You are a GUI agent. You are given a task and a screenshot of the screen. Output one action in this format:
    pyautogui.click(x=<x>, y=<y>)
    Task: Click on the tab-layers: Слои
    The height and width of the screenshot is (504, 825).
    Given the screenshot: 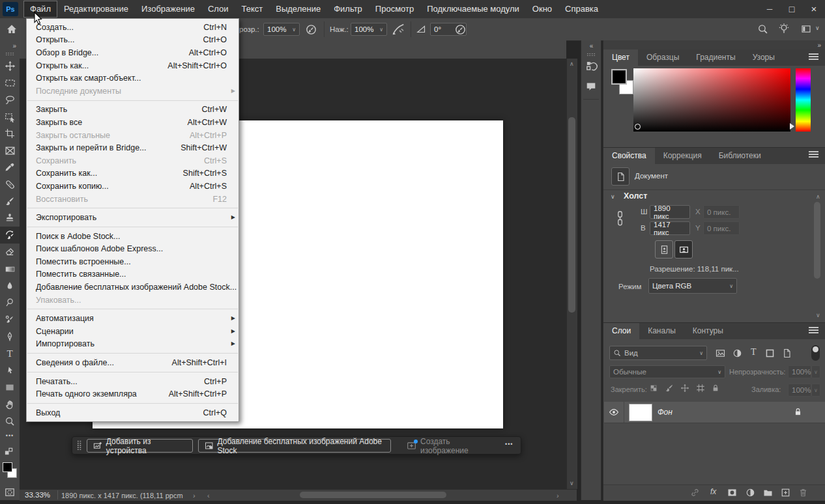 What is the action you would take?
    pyautogui.click(x=622, y=331)
    